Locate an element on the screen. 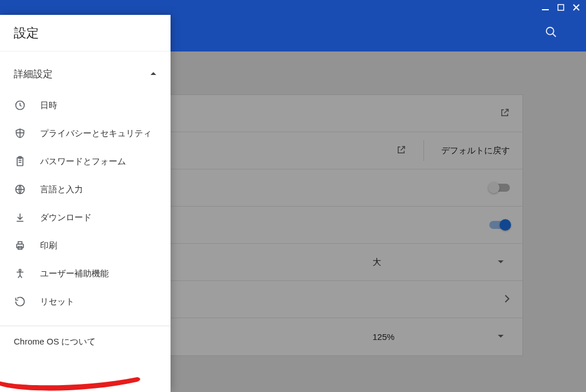 This screenshot has height=392, width=586. sidebar-item-language: 言語と入力 is located at coordinates (85, 189).